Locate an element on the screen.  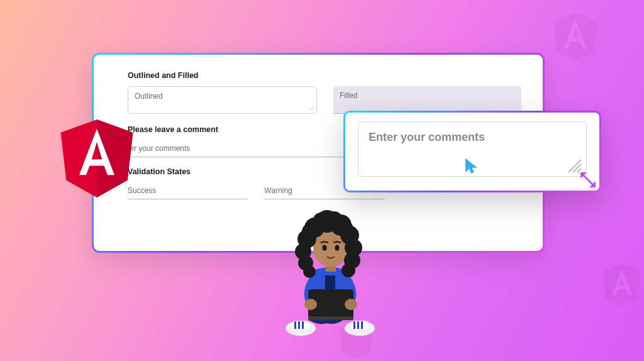
outlined-filled-row: Outlined Filled is located at coordinates (325, 100).